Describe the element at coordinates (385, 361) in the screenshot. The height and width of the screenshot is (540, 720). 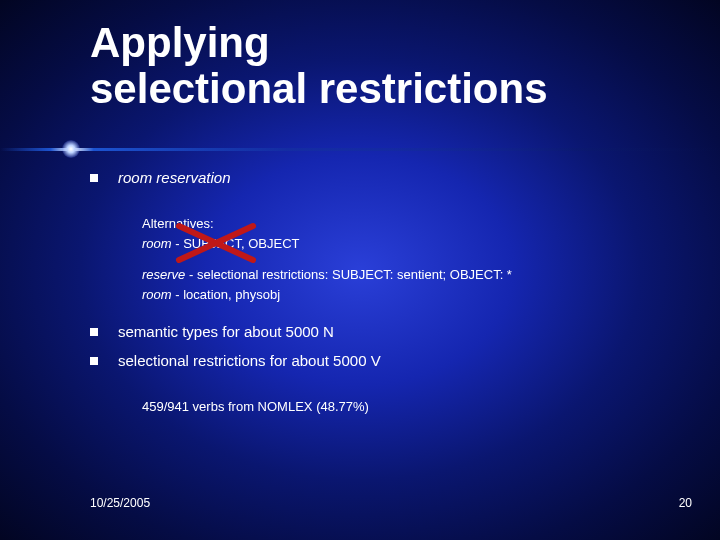
I see `bullet-item: selectional restrictions for about 5000 …` at that location.